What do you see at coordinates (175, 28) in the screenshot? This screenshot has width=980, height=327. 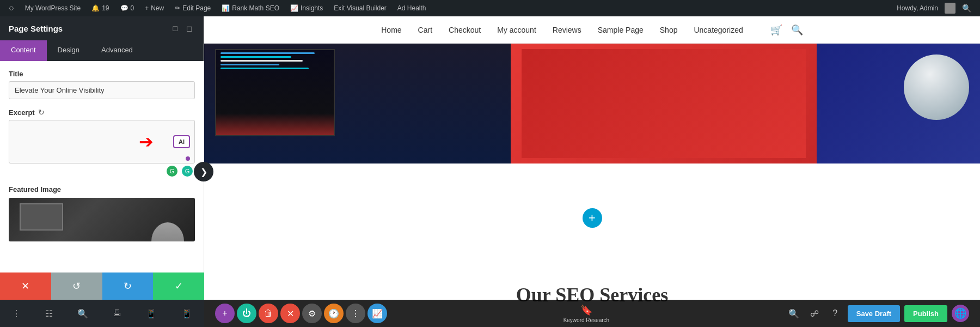 I see `minimize-icon: □` at bounding box center [175, 28].